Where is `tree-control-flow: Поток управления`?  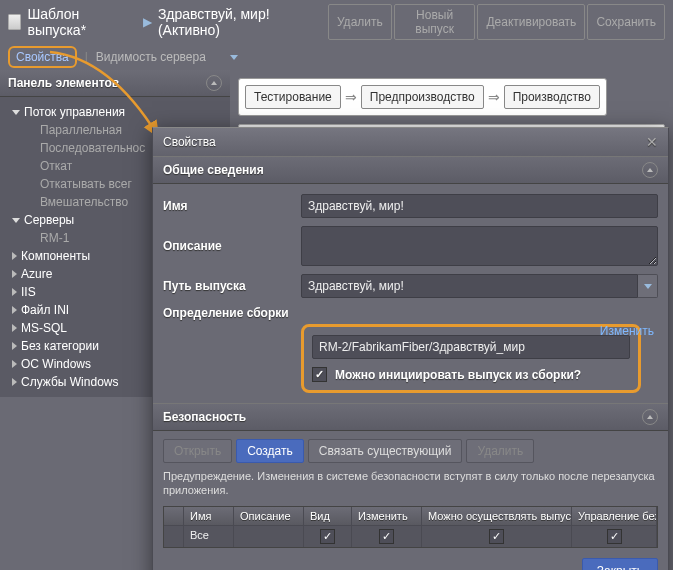
tree-control-flow: Поток управления is located at coordinates (115, 112).